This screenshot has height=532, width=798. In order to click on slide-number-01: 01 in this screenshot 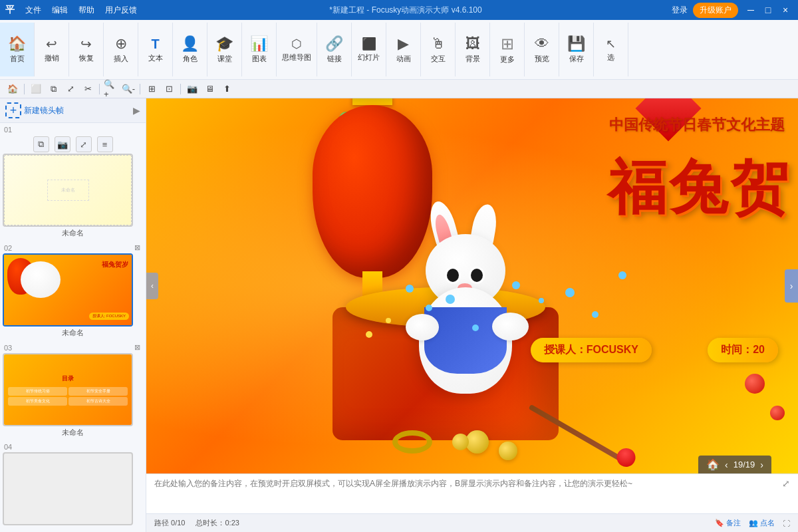, I will do `click(73, 130)`.